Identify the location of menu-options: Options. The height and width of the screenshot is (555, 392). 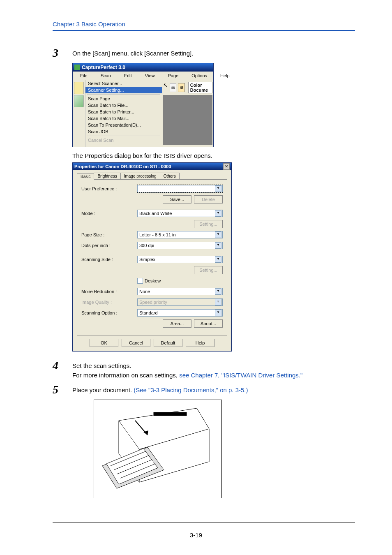
(199, 76).